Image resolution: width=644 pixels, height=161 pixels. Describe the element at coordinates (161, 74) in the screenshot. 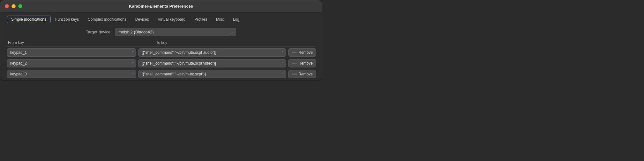

I see `mapping-row-3: keypad_3 ⌃ [{"shell_command":"~/bin/mute…` at that location.